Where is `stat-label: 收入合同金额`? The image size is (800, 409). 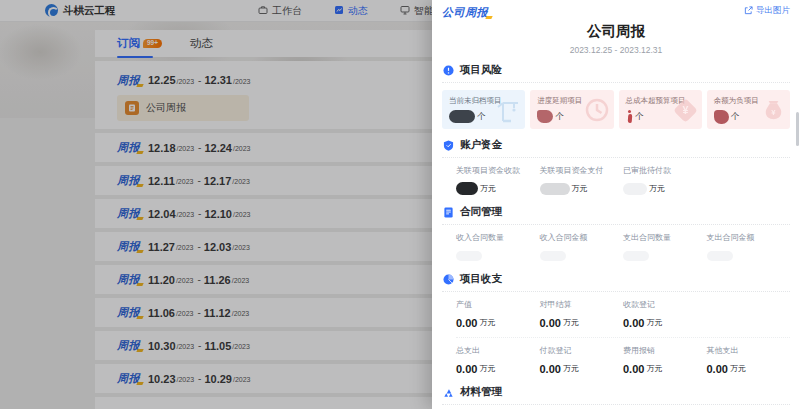 stat-label: 收入合同金额 is located at coordinates (582, 238).